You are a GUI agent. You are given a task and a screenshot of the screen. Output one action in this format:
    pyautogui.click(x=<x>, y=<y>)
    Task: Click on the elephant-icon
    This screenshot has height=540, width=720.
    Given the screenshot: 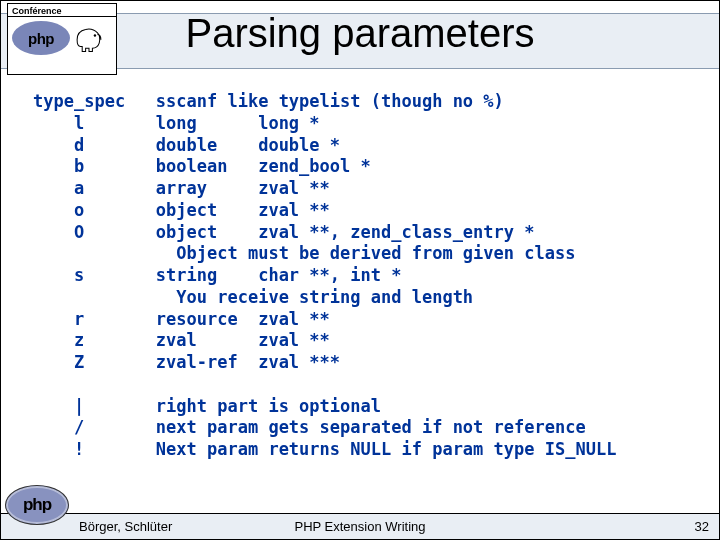 What is the action you would take?
    pyautogui.click(x=89, y=38)
    